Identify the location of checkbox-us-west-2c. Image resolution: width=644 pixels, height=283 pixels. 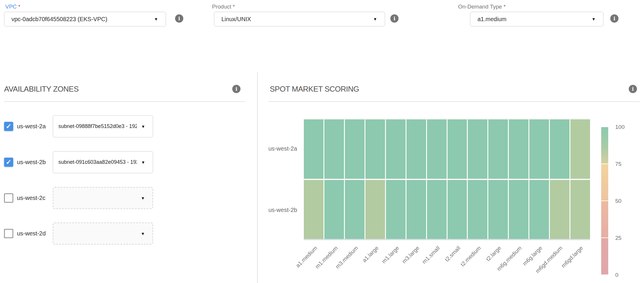
(9, 198).